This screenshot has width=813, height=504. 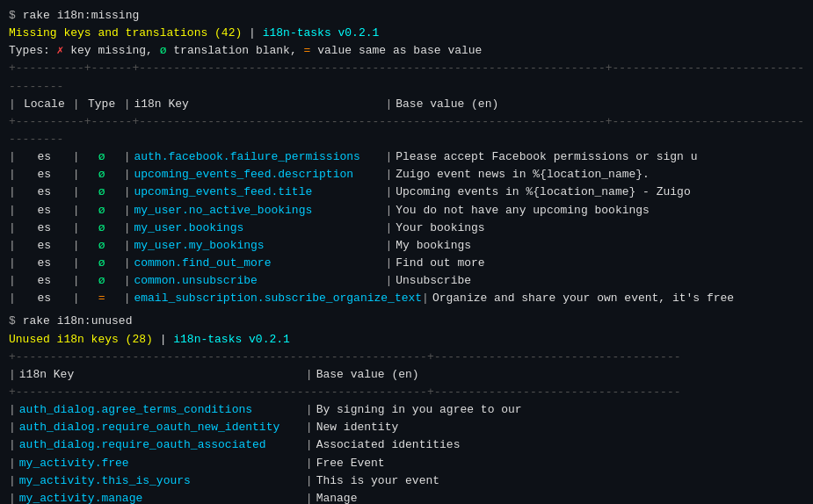 What do you see at coordinates (102, 211) in the screenshot?
I see `type-4: ø` at bounding box center [102, 211].